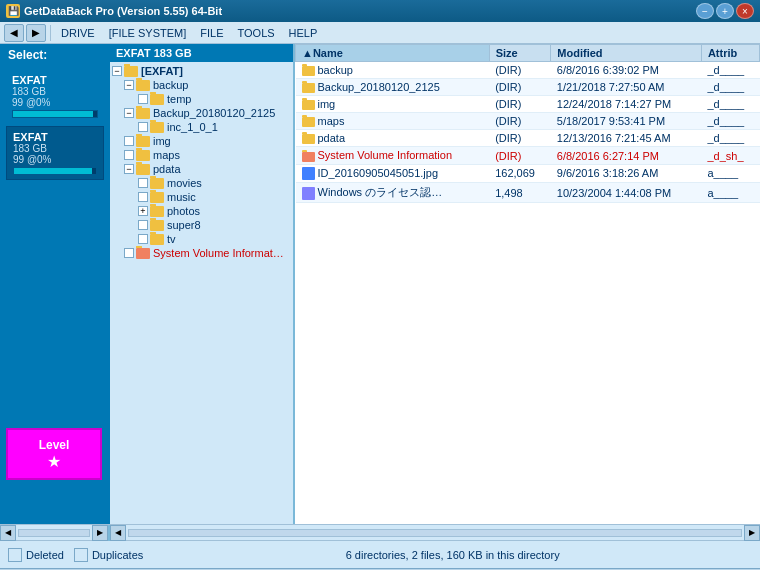  What do you see at coordinates (202, 239) in the screenshot?
I see `tree-item-tv: tv` at bounding box center [202, 239].